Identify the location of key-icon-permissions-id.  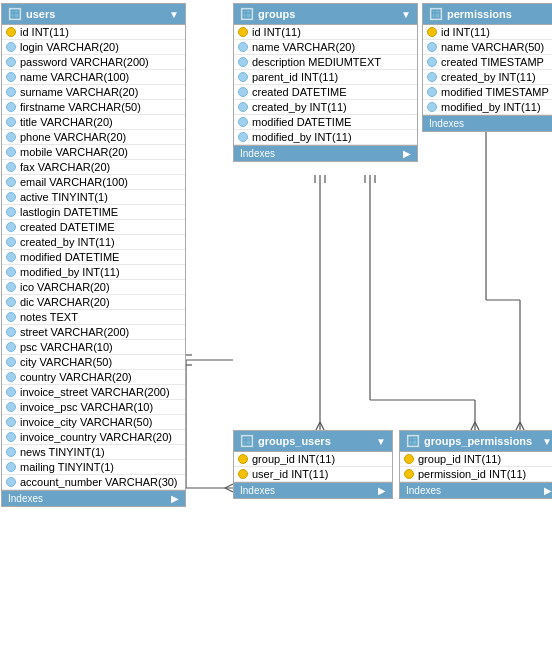
(432, 32).